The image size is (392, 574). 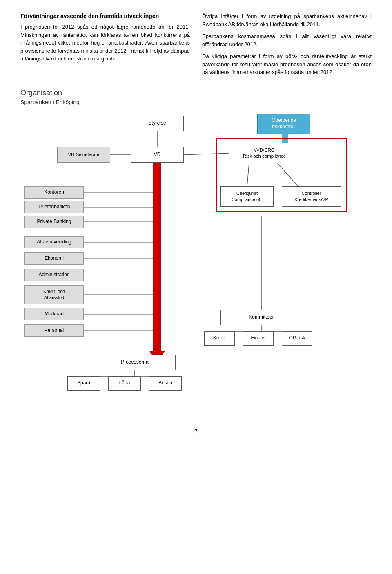 What do you see at coordinates (265, 153) in the screenshot?
I see `box-vvd: vVD/CRO Risk och compliance` at bounding box center [265, 153].